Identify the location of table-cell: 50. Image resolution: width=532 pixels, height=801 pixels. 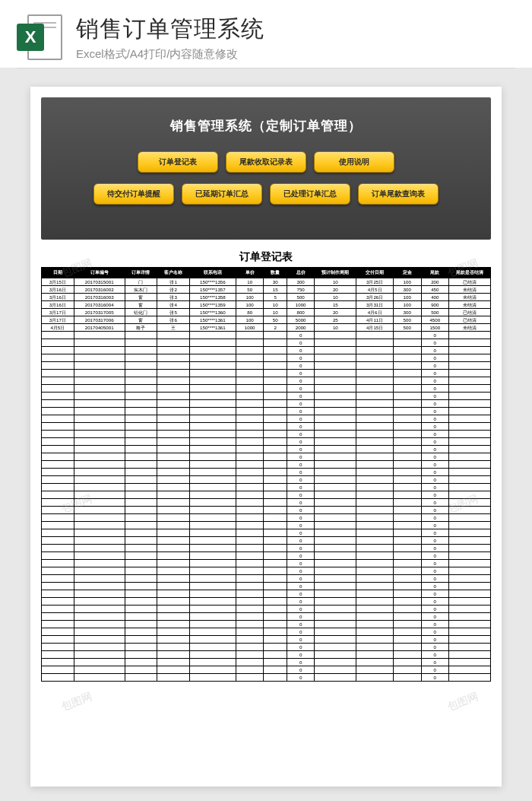
(249, 289).